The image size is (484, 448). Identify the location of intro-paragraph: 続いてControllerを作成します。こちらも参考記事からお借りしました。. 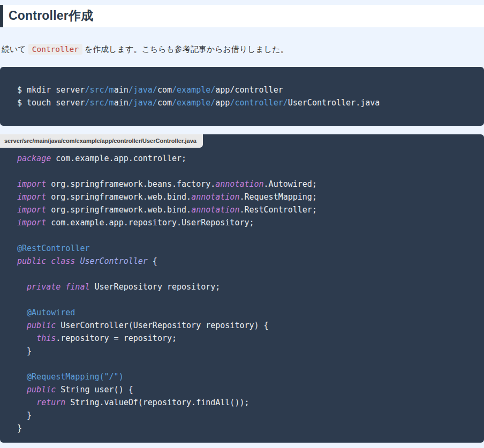
(243, 49).